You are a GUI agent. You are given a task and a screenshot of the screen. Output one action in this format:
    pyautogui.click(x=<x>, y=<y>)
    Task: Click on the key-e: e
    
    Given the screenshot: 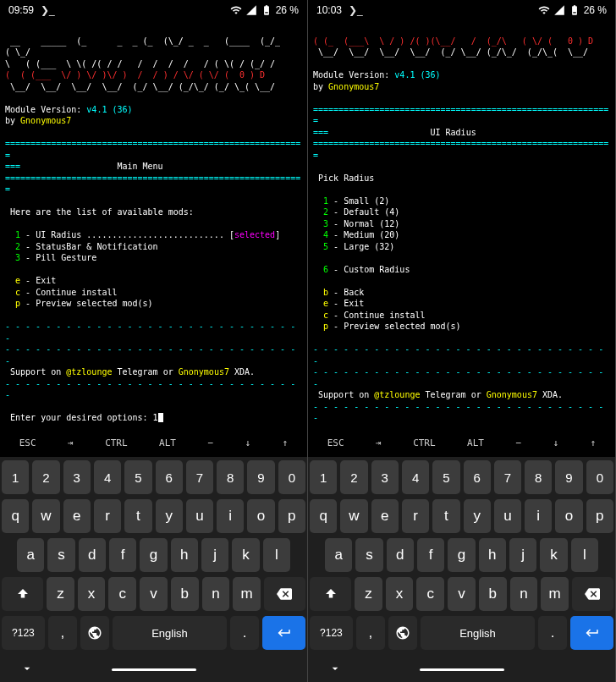 What is the action you would take?
    pyautogui.click(x=77, y=516)
    